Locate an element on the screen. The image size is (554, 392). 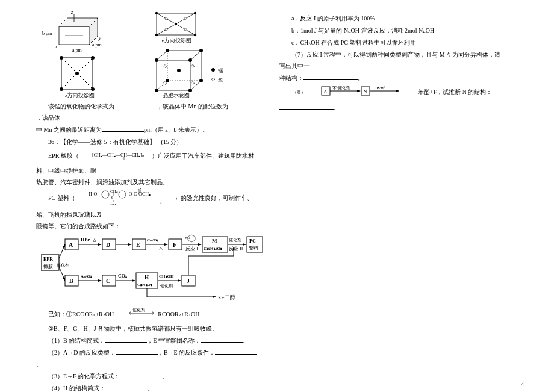
svg-text: n is located at coordinates (161, 202).